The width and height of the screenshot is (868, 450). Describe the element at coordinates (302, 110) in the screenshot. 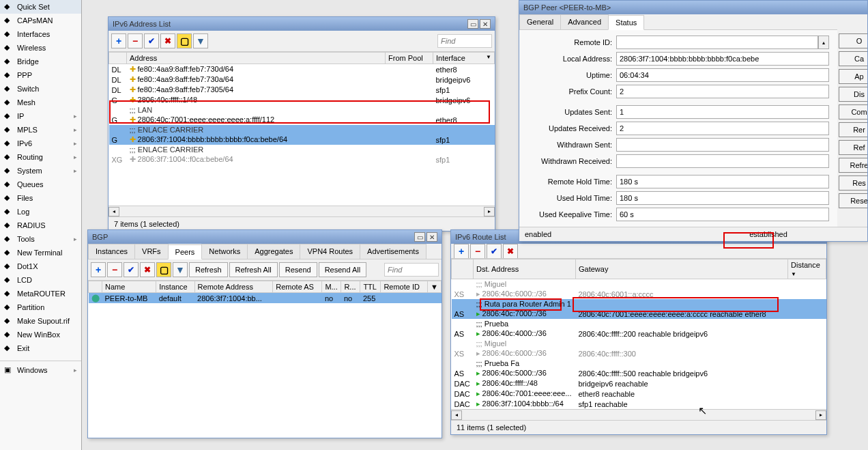

I see `table-row: ;;; LAN` at that location.